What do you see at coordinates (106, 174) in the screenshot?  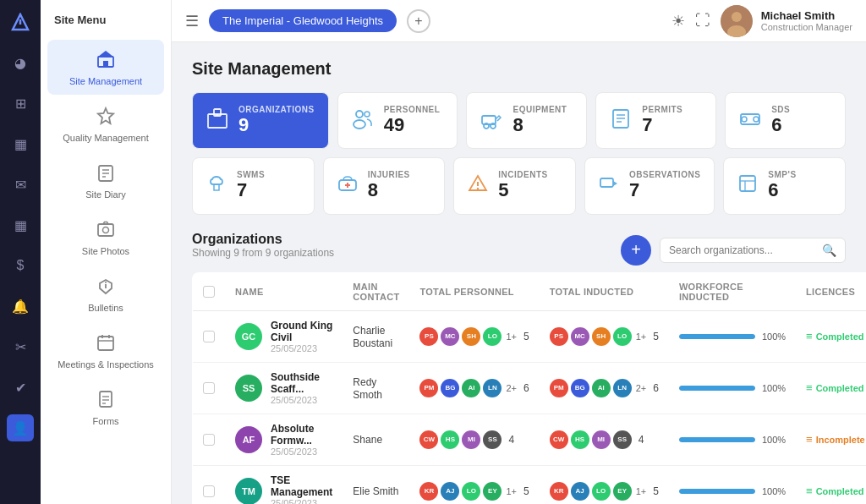 I see `site-diary-icon` at bounding box center [106, 174].